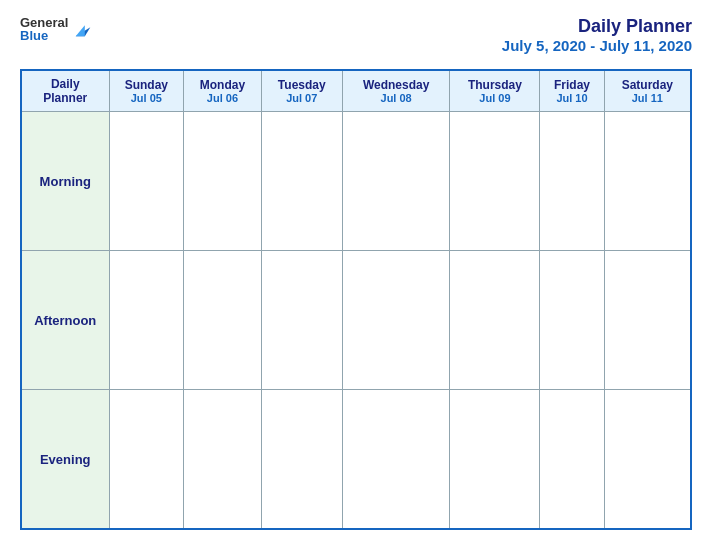 The image size is (712, 550). I want to click on logo-blue: Blue, so click(44, 36).